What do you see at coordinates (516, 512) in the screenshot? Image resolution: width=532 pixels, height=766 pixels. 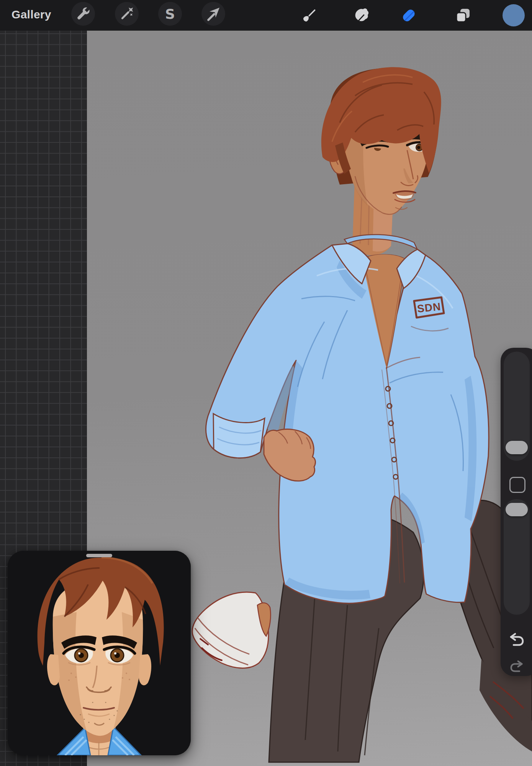 I see `brush-sidebar` at bounding box center [516, 512].